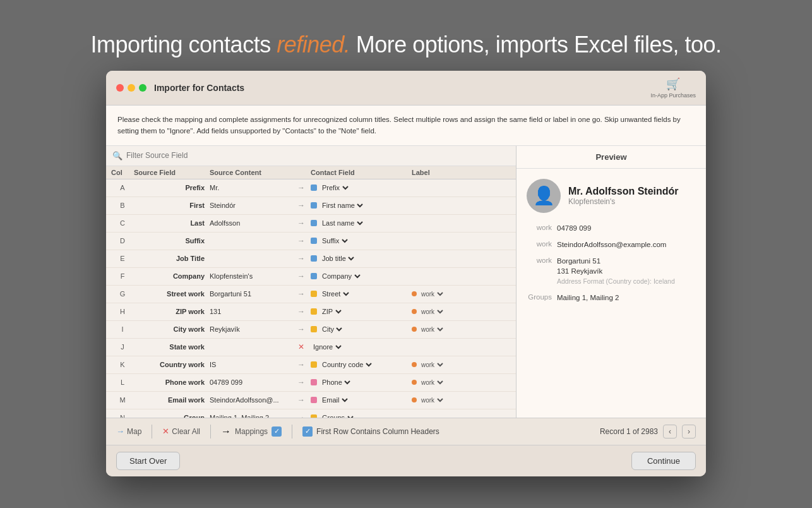 The height and width of the screenshot is (508, 812). Describe the element at coordinates (361, 329) in the screenshot. I see `row-field: City` at that location.